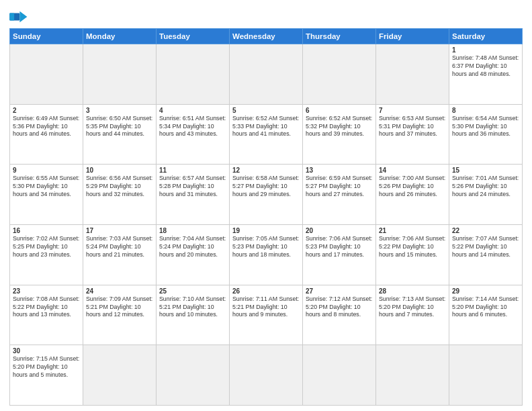 The height and width of the screenshot is (411, 532). I want to click on day-info: Sunrise: 7:02 AM Sunset: 5:25 PM Dayligh…, so click(46, 247).